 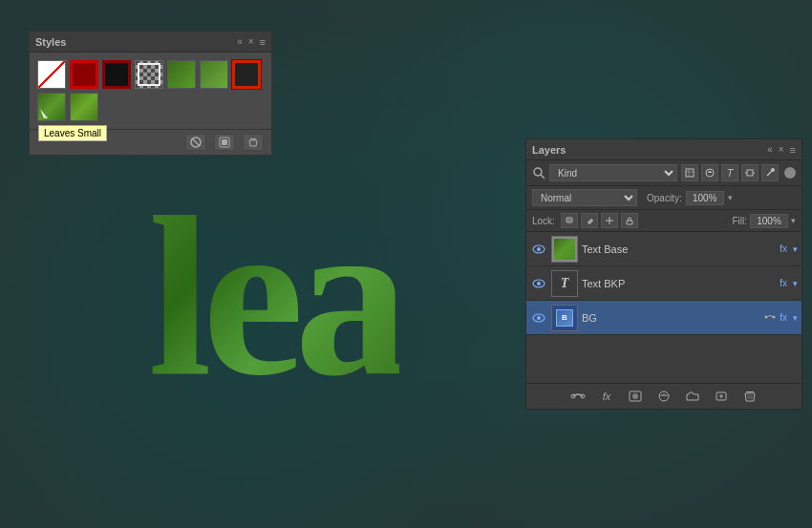 I want to click on style-tooltip: Leaves Small, so click(x=73, y=134).